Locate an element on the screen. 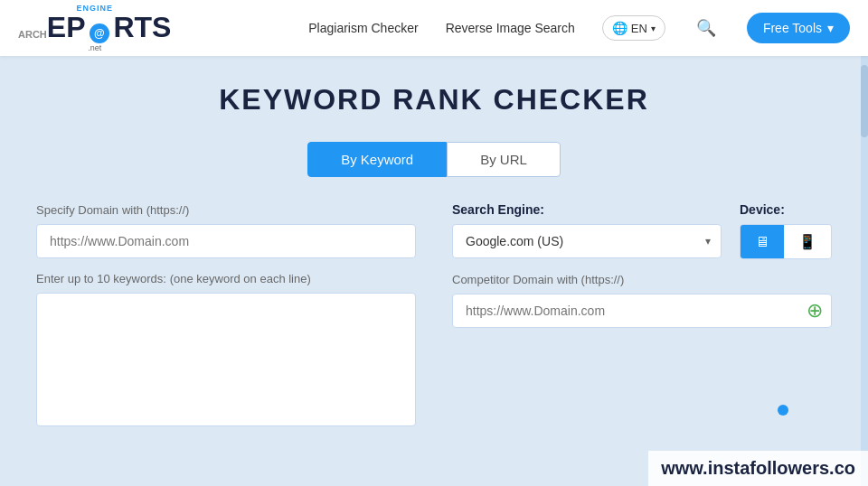 Image resolution: width=868 pixels, height=486 pixels. search-icon: 🔍 is located at coordinates (706, 28).